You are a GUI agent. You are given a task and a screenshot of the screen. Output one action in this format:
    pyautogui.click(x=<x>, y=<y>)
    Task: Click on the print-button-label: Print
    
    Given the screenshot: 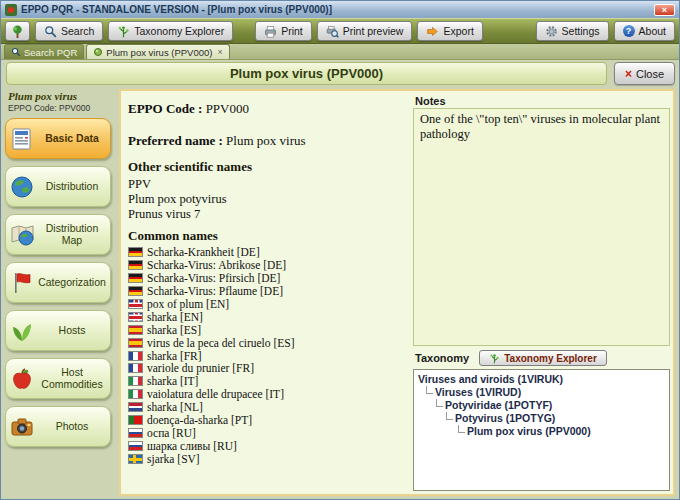 What is the action you would take?
    pyautogui.click(x=292, y=31)
    